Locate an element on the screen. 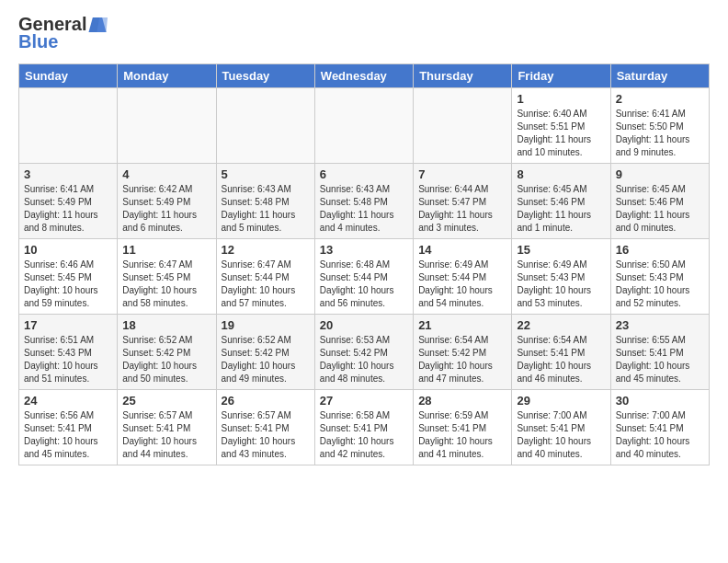  day-number: 10 is located at coordinates (68, 250).